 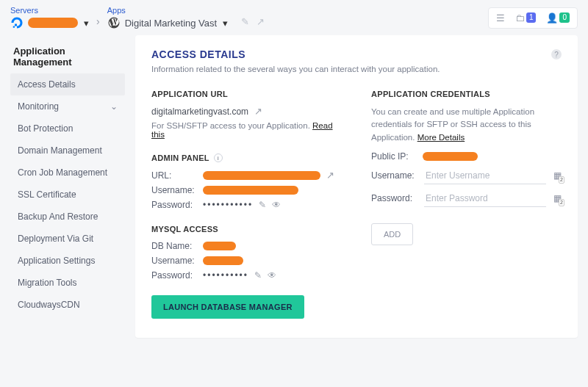 I want to click on sidebar-item-label: Application Settings, so click(x=56, y=261).